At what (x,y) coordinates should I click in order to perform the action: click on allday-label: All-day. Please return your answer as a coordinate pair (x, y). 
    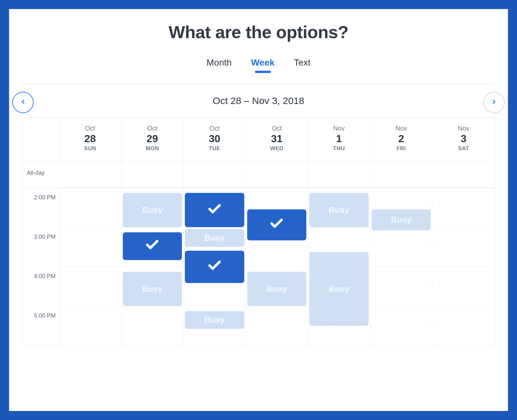
    Looking at the image, I should click on (41, 174).